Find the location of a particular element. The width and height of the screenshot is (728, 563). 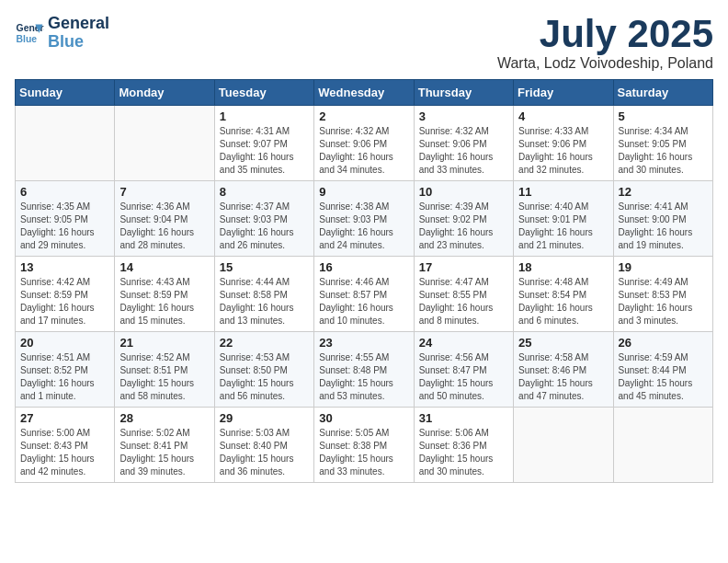

day-content: Sunrise: 5:02 AM Sunset: 8:41 PM Dayligh… is located at coordinates (164, 453).